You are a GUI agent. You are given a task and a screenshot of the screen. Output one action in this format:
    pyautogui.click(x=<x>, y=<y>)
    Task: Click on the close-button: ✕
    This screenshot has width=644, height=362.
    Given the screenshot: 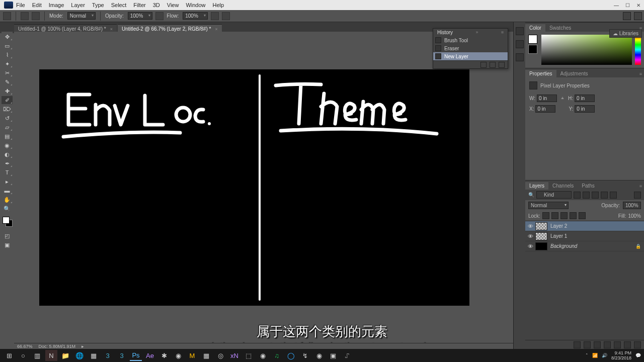 What is the action you would take?
    pyautogui.click(x=638, y=5)
    